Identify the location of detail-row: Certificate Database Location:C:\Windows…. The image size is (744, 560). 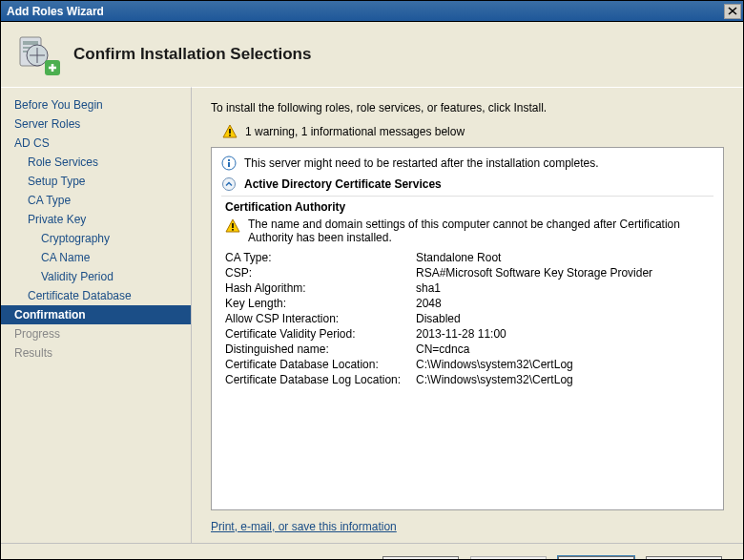
(467, 364).